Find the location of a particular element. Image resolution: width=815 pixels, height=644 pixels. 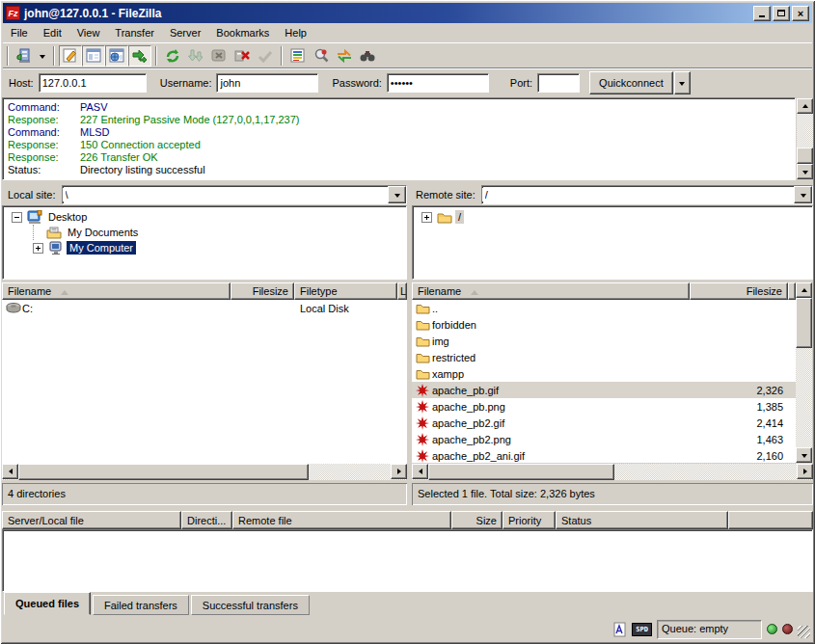

menu-server: Server is located at coordinates (185, 33).